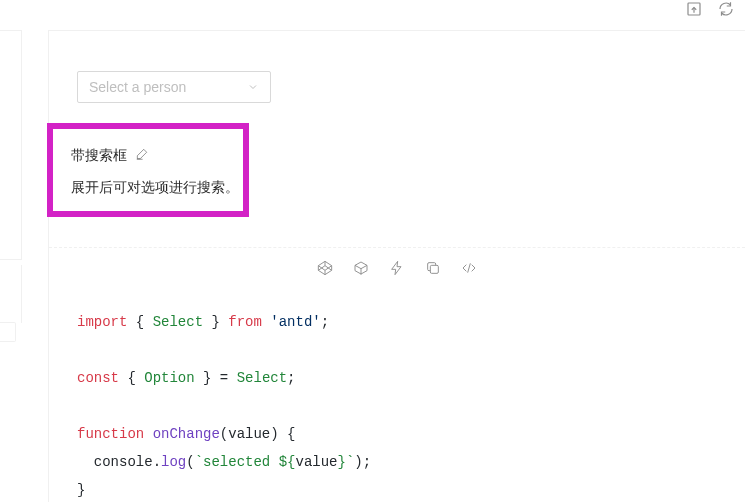  What do you see at coordinates (397, 497) in the screenshot?
I see `code-fade-overlay` at bounding box center [397, 497].